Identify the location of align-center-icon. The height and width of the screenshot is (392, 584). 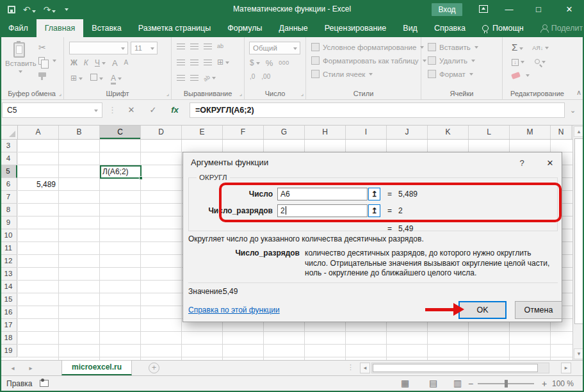
(195, 63).